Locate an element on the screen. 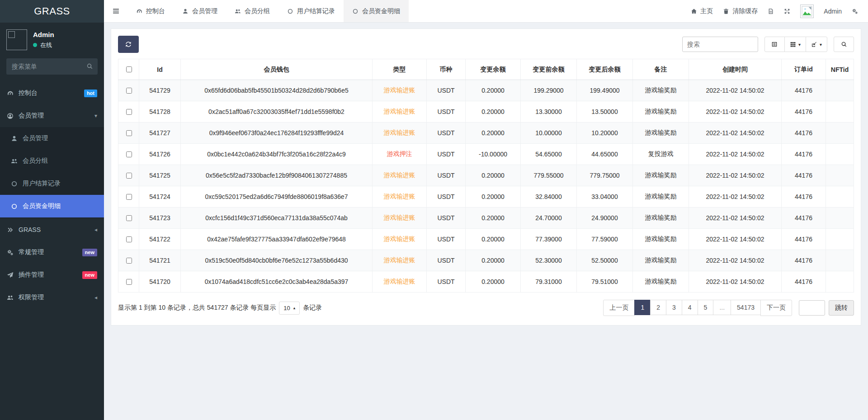  tab-member-groups: 会员分组 is located at coordinates (252, 11).